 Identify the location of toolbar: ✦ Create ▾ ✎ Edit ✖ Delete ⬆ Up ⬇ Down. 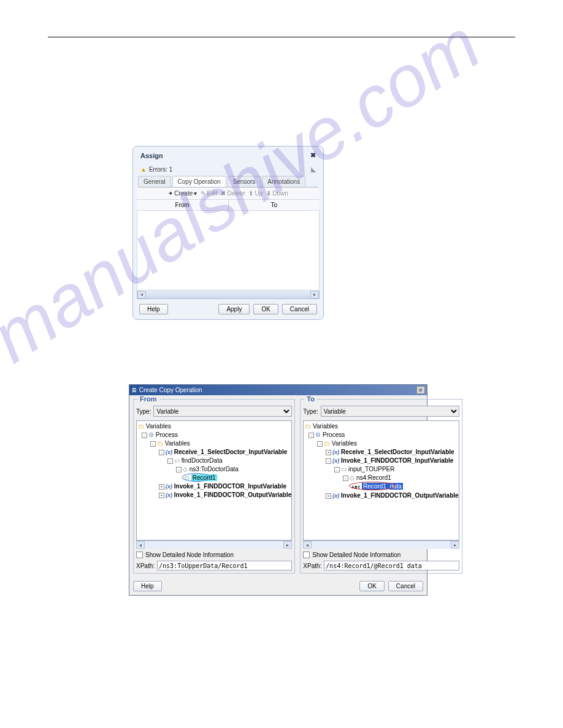
(228, 194).